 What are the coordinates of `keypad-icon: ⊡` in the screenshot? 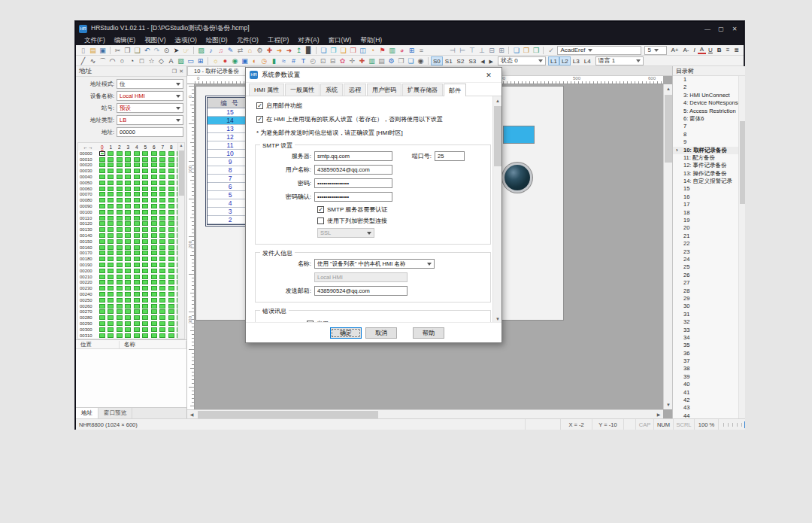 It's located at (323, 61).